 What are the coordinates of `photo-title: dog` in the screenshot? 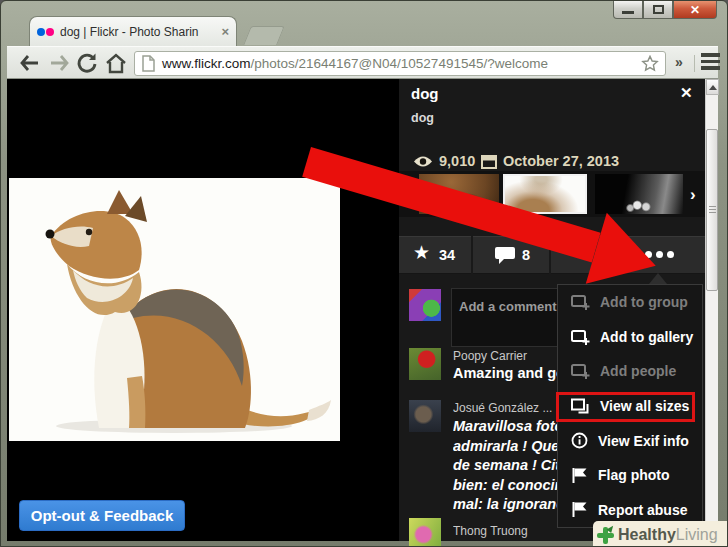 It's located at (425, 94).